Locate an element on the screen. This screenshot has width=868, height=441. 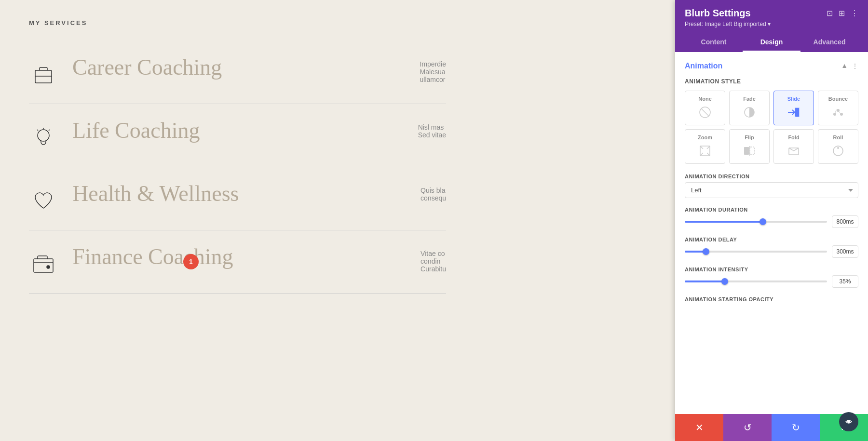
lightbulb-icon is located at coordinates (43, 138).